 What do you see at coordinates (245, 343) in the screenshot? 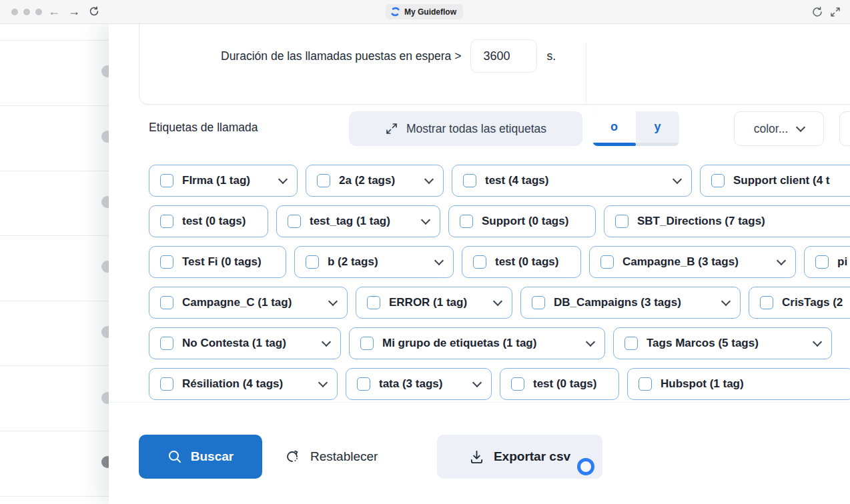
I see `tag-chip: No Contesta (1 tag)` at bounding box center [245, 343].